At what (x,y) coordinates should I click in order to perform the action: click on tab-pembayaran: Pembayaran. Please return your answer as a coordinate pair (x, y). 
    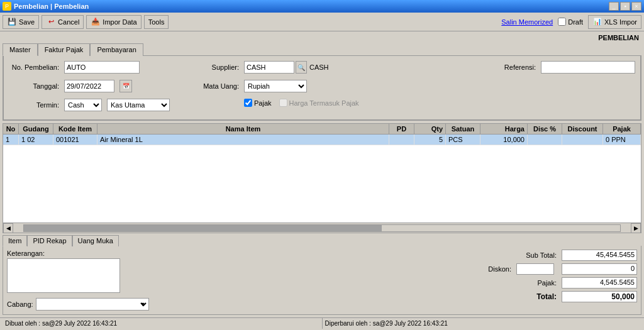
    Looking at the image, I should click on (116, 50).